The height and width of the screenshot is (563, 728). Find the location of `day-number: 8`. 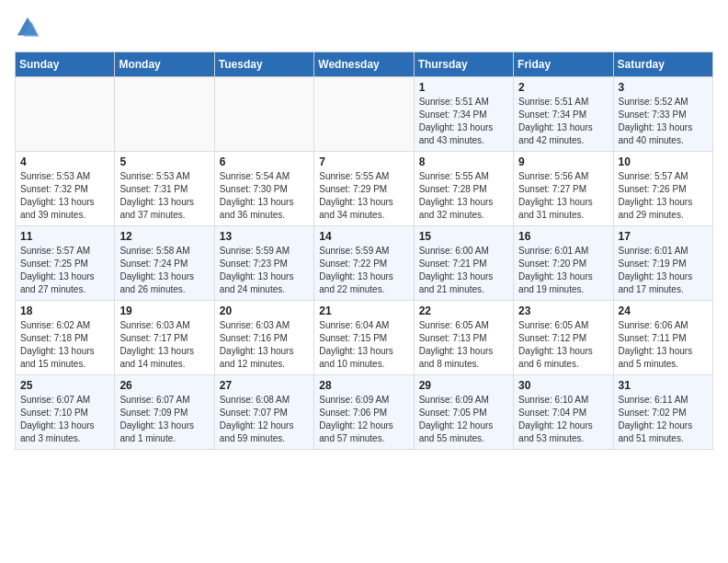

day-number: 8 is located at coordinates (463, 162).